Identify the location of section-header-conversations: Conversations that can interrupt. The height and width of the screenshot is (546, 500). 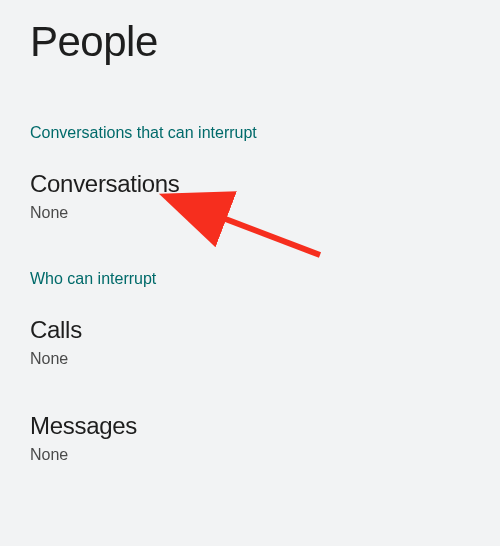
(250, 133).